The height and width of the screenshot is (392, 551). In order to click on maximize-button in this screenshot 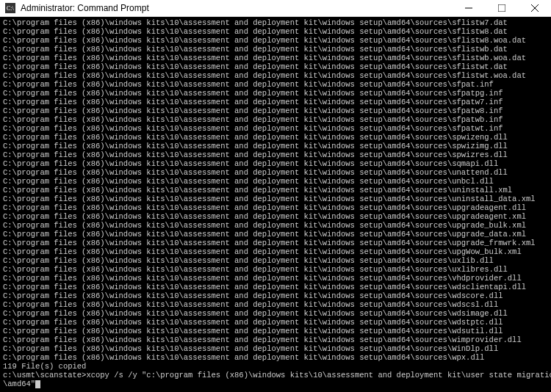, I will do `click(501, 8)`.